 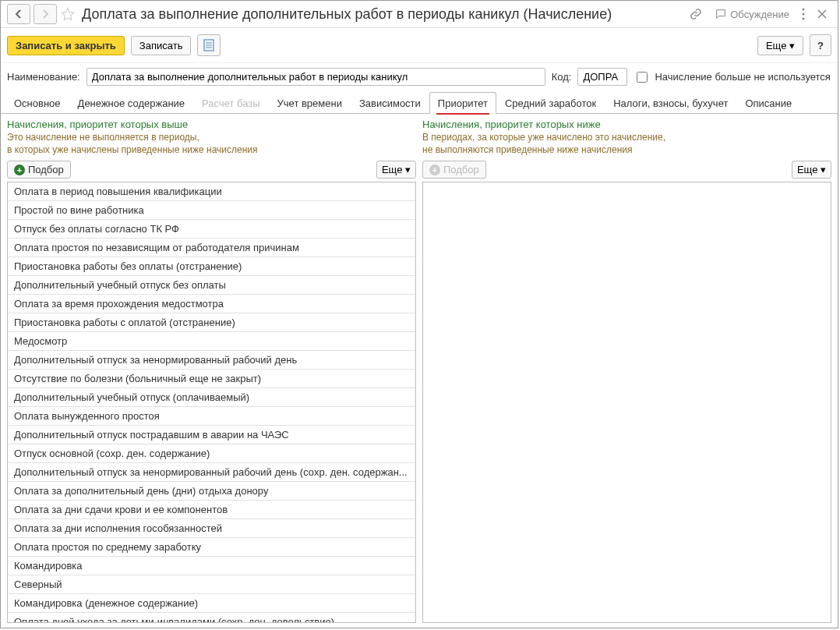 What do you see at coordinates (812, 170) in the screenshot?
I see `lower-more-button: Еще` at bounding box center [812, 170].